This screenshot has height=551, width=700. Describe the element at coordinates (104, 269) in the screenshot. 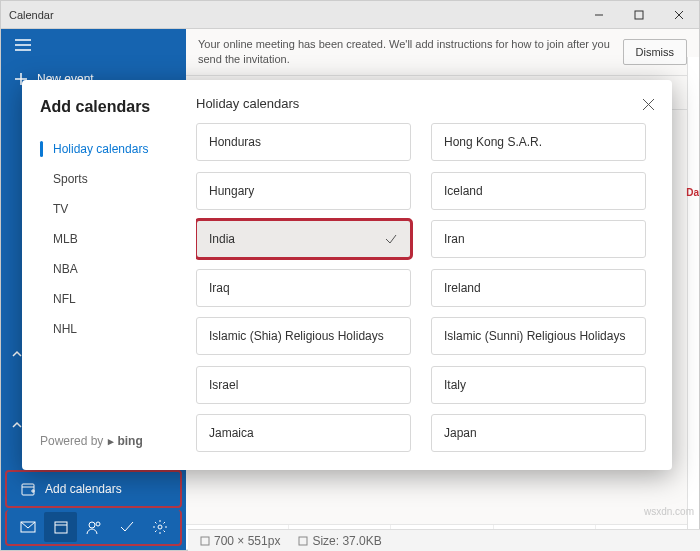

I see `category-nba: NBA` at that location.